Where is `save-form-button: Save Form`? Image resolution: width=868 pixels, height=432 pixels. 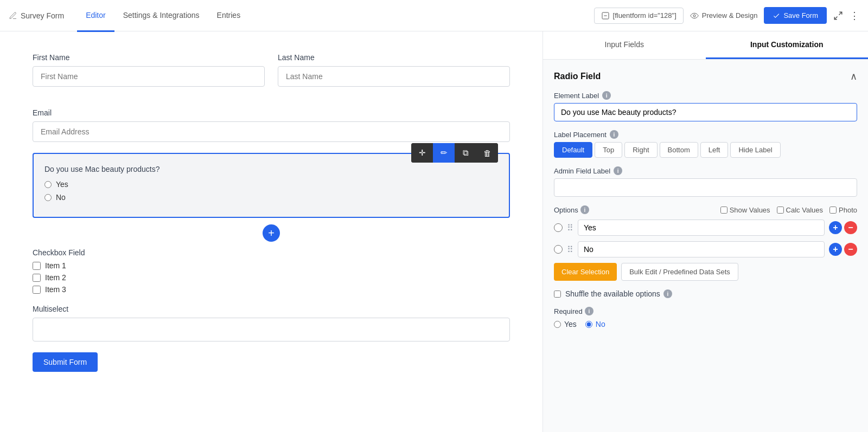 save-form-button: Save Form is located at coordinates (795, 15).